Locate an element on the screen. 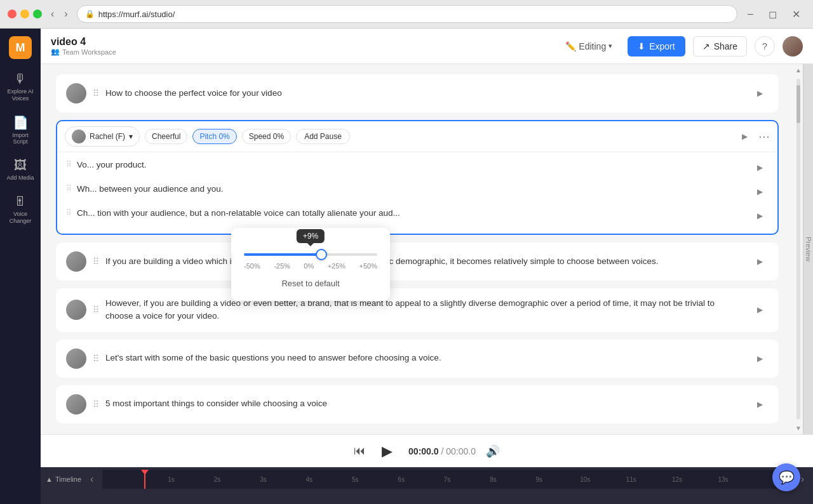 This screenshot has width=813, height=504. editing-label: Editing is located at coordinates (592, 46).